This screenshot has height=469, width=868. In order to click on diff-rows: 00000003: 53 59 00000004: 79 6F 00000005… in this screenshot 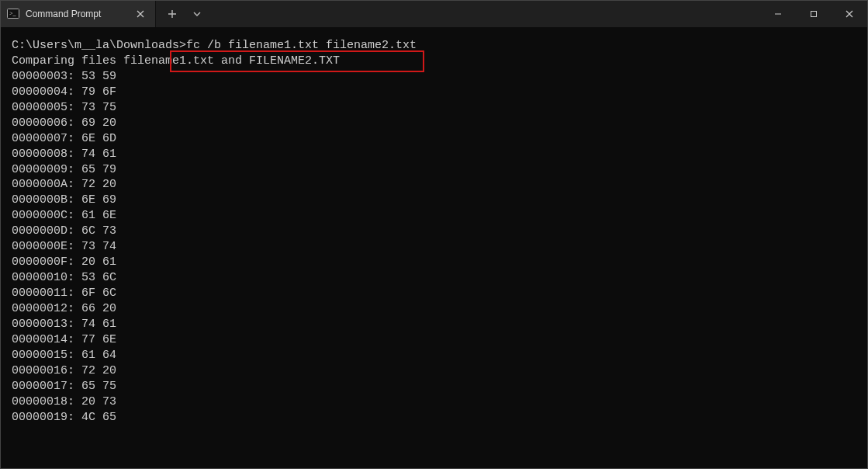, I will do `click(64, 247)`.